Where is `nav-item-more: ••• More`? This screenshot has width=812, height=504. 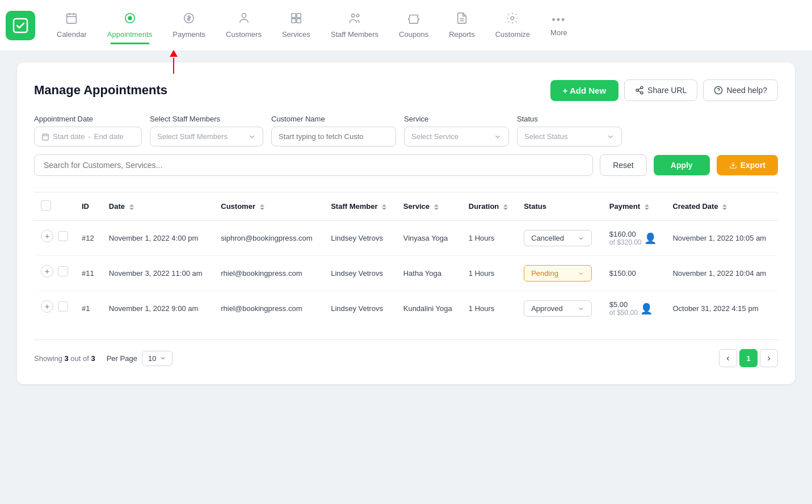 nav-item-more: ••• More is located at coordinates (559, 26).